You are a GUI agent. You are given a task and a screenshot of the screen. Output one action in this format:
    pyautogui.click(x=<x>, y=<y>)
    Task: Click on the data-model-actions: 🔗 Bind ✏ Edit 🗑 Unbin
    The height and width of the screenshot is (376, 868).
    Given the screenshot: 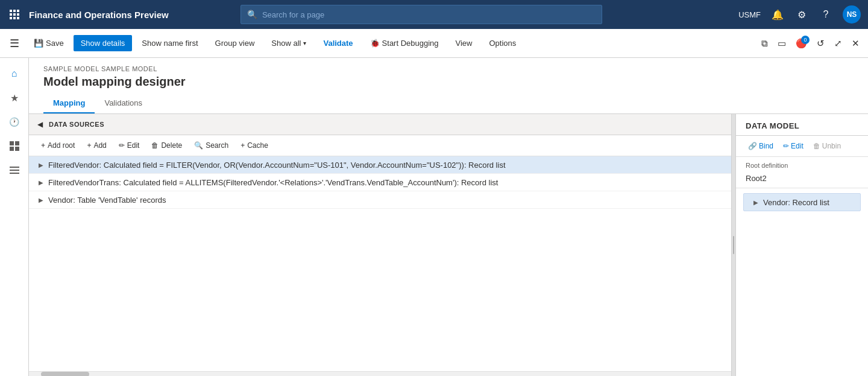 What is the action you would take?
    pyautogui.click(x=802, y=146)
    